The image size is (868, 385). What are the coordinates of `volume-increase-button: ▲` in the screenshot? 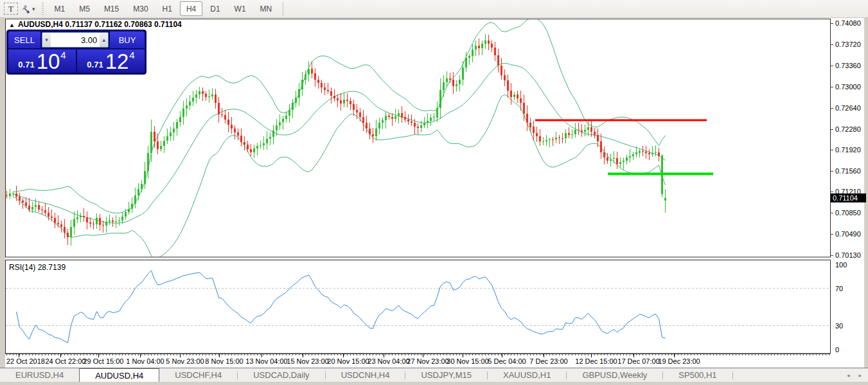 It's located at (104, 40).